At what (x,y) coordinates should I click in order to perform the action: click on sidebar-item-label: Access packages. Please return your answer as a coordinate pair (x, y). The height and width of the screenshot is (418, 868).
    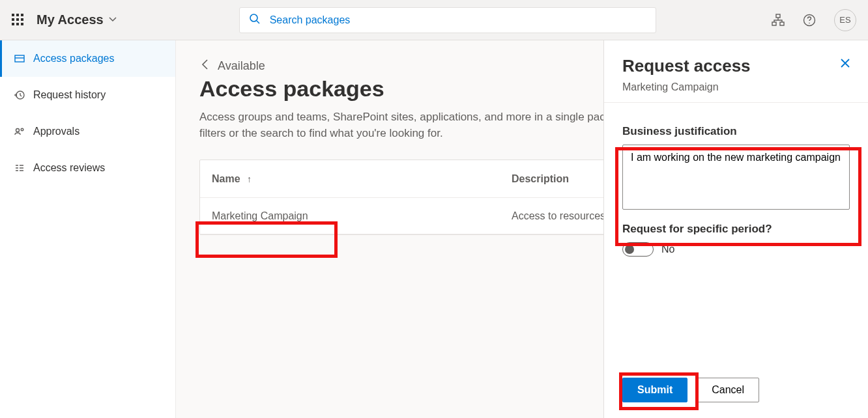
    Looking at the image, I should click on (74, 59).